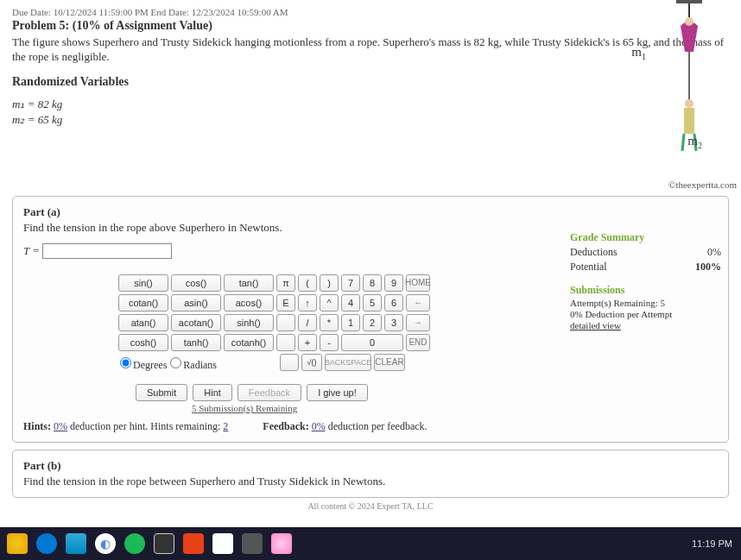 This screenshot has width=741, height=560. Describe the element at coordinates (307, 343) in the screenshot. I see `const-plus: +` at that location.